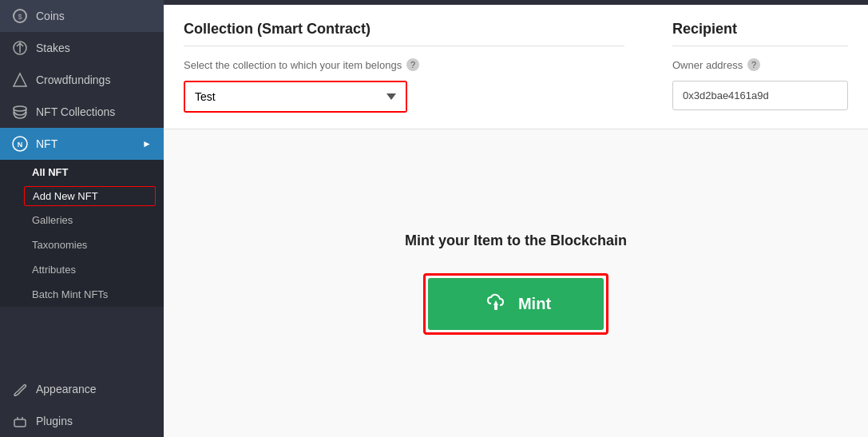  Describe the element at coordinates (46, 144) in the screenshot. I see `sidebar-item-label-nft: NFT` at that location.